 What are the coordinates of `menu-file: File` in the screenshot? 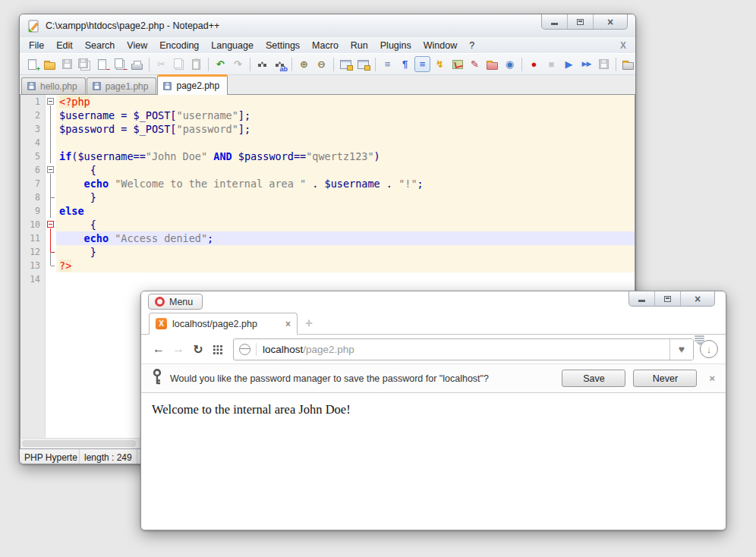 It's located at (36, 46).